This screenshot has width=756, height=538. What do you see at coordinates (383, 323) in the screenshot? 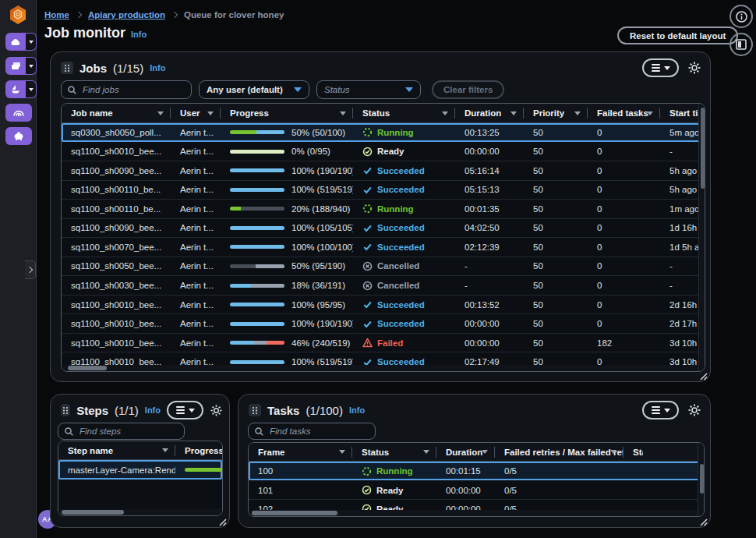
I see `job-row: sq1100_sh0010_bee... Aerin t... 100% (19…` at bounding box center [383, 323].